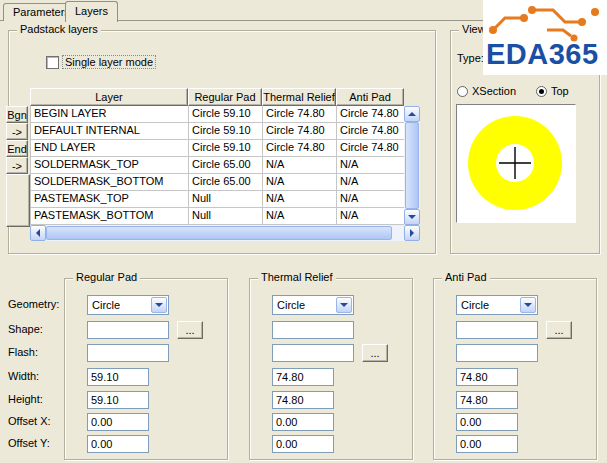 The width and height of the screenshot is (607, 463). Describe the element at coordinates (110, 182) in the screenshot. I see `layer-cell: SOLDERMASK_BOTTOM` at that location.